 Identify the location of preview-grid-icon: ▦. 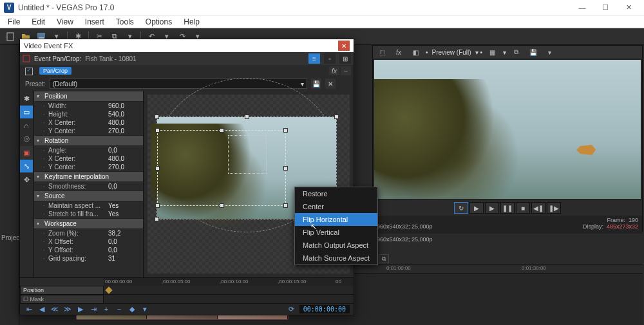
(493, 52).